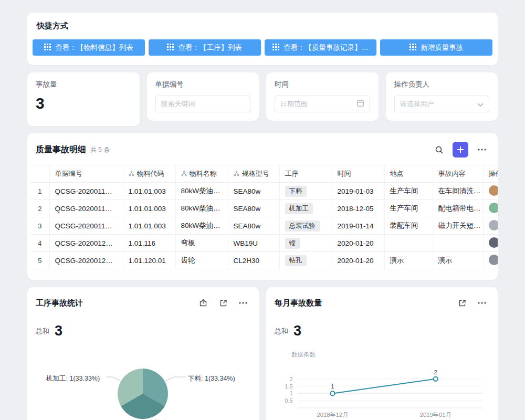 Image resolution: width=525 pixels, height=420 pixels. Describe the element at coordinates (224, 303) in the screenshot. I see `open-in-new-icon` at that location.